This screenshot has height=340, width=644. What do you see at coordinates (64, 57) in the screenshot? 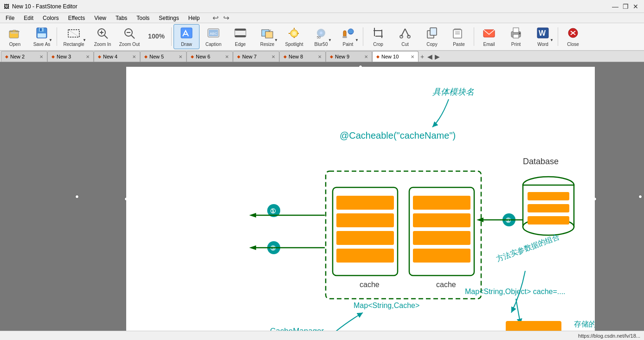
I see `tab-new3-label: New 3` at bounding box center [64, 57].